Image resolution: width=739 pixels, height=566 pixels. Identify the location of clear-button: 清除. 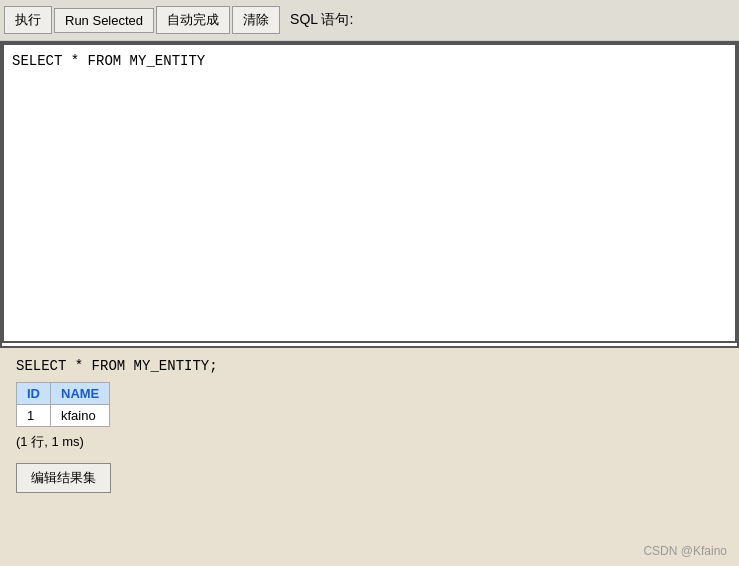
(256, 20).